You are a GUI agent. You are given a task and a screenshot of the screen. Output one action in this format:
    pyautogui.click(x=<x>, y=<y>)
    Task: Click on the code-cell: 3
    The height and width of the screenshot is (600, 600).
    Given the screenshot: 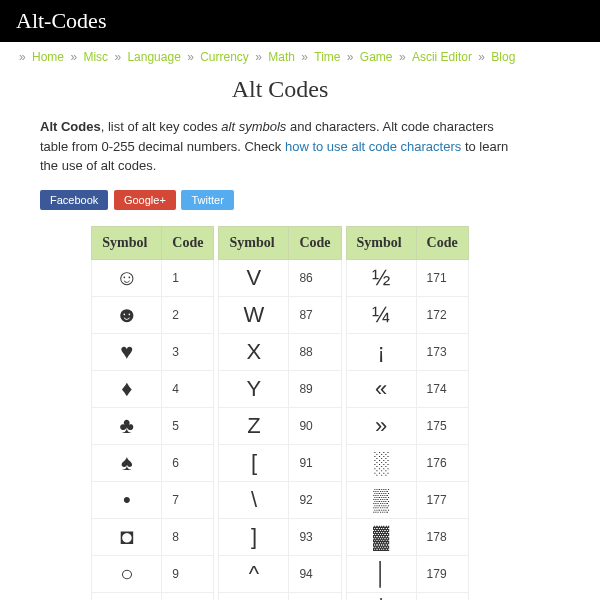 What is the action you would take?
    pyautogui.click(x=188, y=352)
    